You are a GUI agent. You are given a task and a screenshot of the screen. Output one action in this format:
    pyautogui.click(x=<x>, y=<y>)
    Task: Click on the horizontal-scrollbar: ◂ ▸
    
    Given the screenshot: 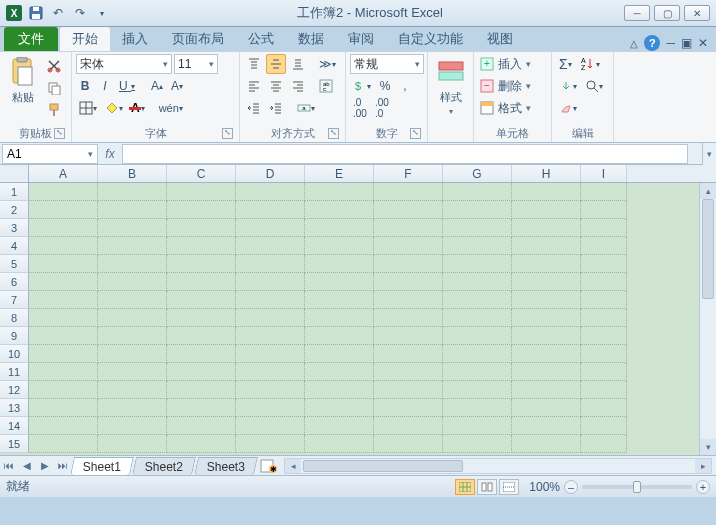 What is the action you would take?
    pyautogui.click(x=498, y=466)
    